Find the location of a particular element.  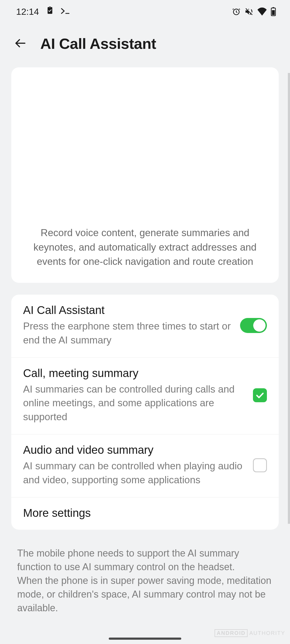

home-indicator is located at coordinates (145, 639).